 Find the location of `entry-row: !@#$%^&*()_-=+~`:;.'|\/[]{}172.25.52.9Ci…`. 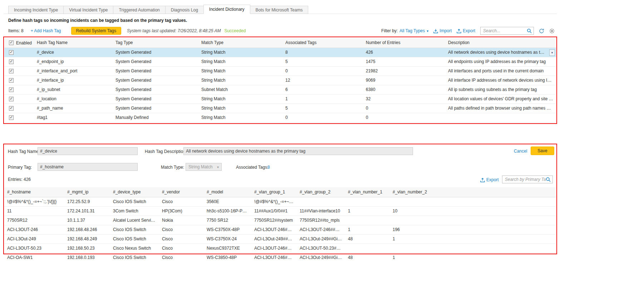

entry-row: !@#$%^&*()_-=+~`:;.'|\/[]{}172.25.52.9Ci… is located at coordinates (280, 202).